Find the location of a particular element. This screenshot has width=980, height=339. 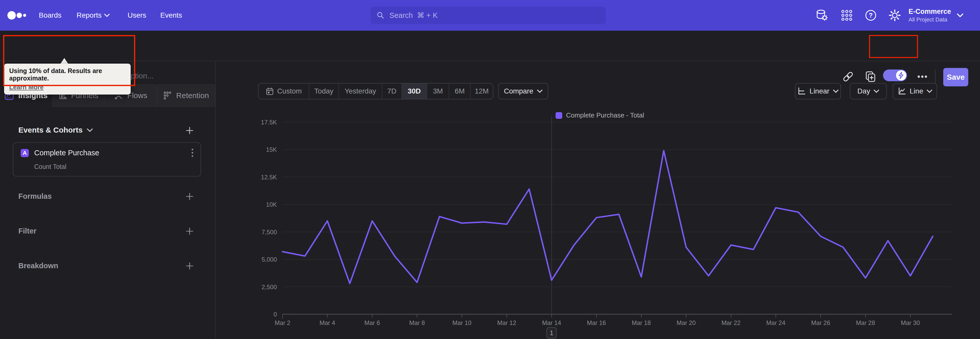

nav-item-users: Users is located at coordinates (137, 15).